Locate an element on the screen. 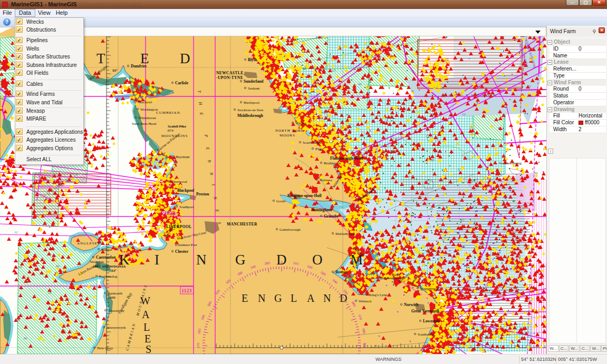  svg-text: Seaham is located at coordinates (254, 88).